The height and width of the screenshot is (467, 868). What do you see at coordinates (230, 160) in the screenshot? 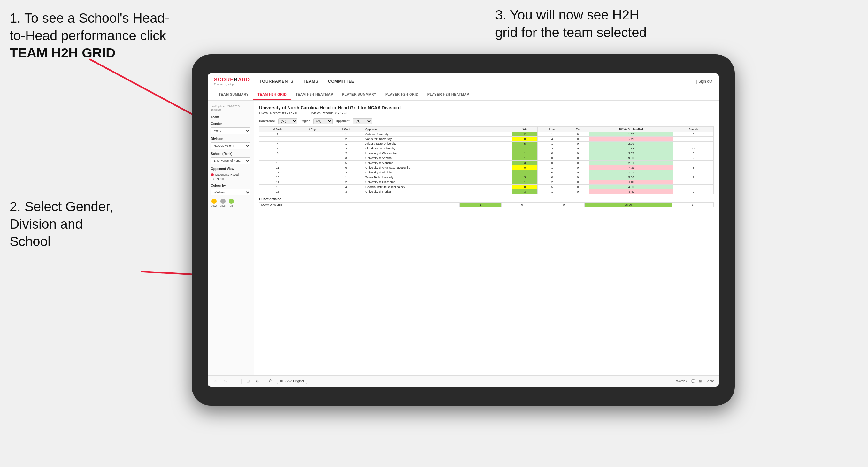
I see `school-dropdown: 1. University of Nort...` at bounding box center [230, 160].